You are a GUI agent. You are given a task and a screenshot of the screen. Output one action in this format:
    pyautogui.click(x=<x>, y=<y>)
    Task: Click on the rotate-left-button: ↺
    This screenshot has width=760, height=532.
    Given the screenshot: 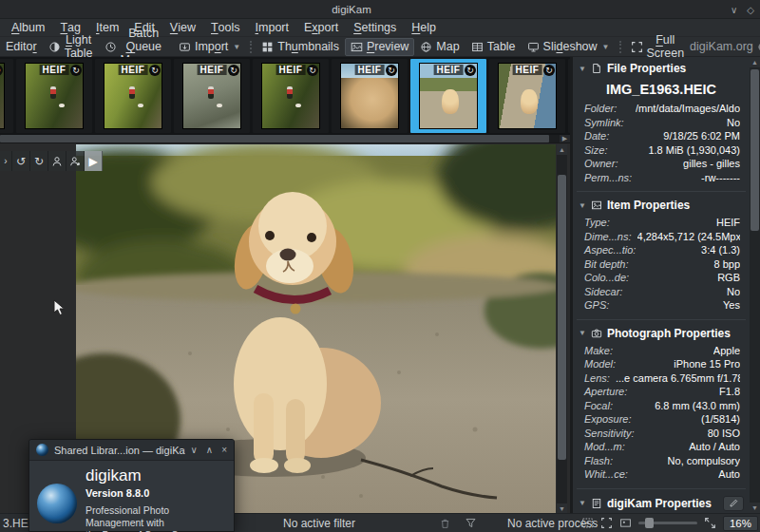 What is the action you would take?
    pyautogui.click(x=21, y=162)
    